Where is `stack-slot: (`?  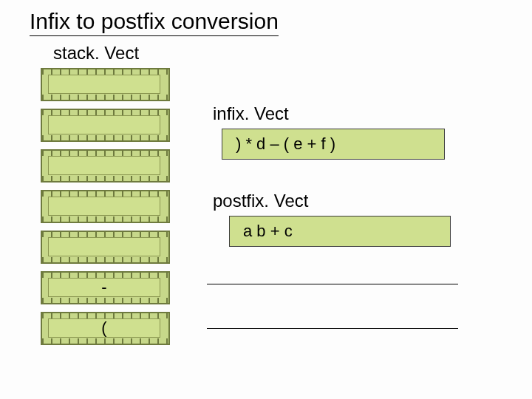 stack-slot: ( is located at coordinates (105, 328).